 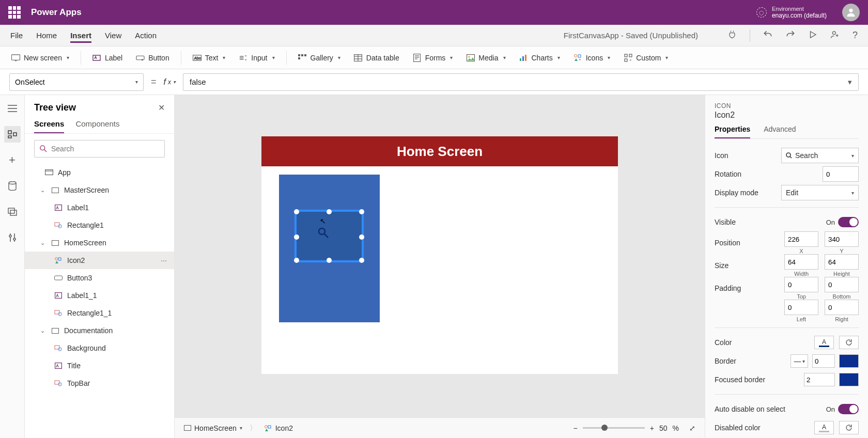 What do you see at coordinates (842, 262) in the screenshot?
I see `size-height-input` at bounding box center [842, 262].